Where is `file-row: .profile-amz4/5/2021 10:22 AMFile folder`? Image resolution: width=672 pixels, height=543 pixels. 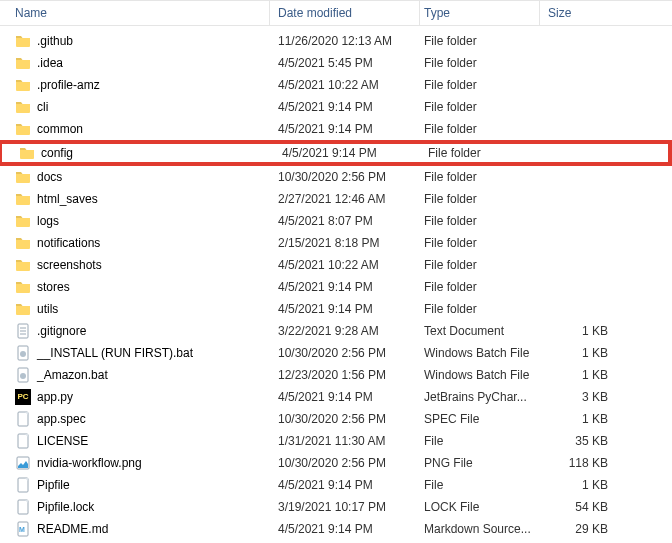 file-row: .profile-amz4/5/2021 10:22 AMFile folder is located at coordinates (336, 85).